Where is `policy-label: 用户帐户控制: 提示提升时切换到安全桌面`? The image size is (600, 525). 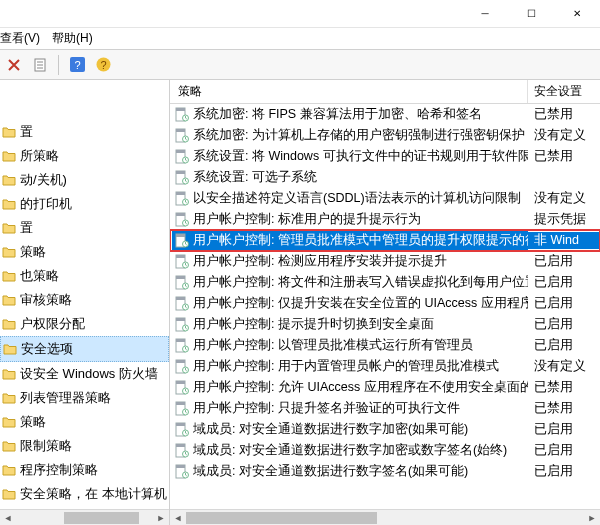
policy-label: 用户帐户控制: 提示提升时切换到安全桌面 is located at coordinates (314, 324).